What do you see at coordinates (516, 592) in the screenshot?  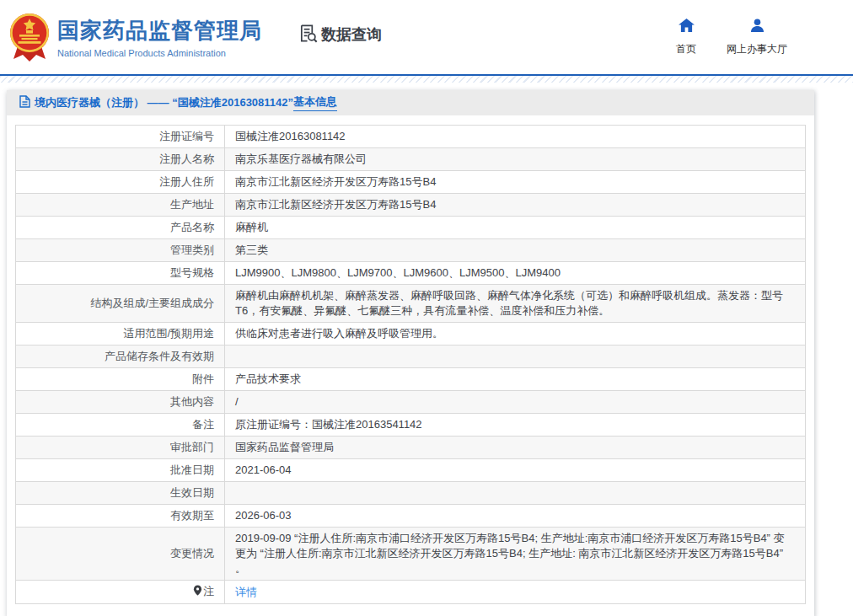 I see `row-value: 详情` at bounding box center [516, 592].